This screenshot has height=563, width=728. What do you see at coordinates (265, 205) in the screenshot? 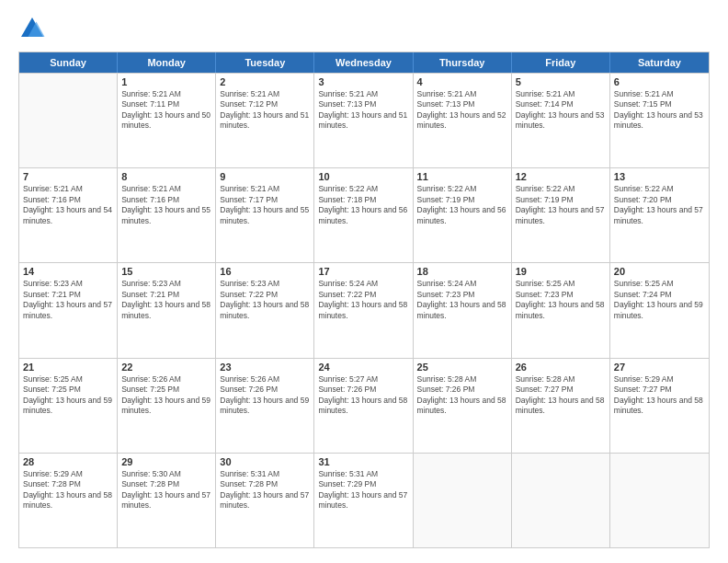
I see `day-info: Sunrise: 5:21 AMSunset: 7:17 PMDaylight:…` at bounding box center [265, 205].